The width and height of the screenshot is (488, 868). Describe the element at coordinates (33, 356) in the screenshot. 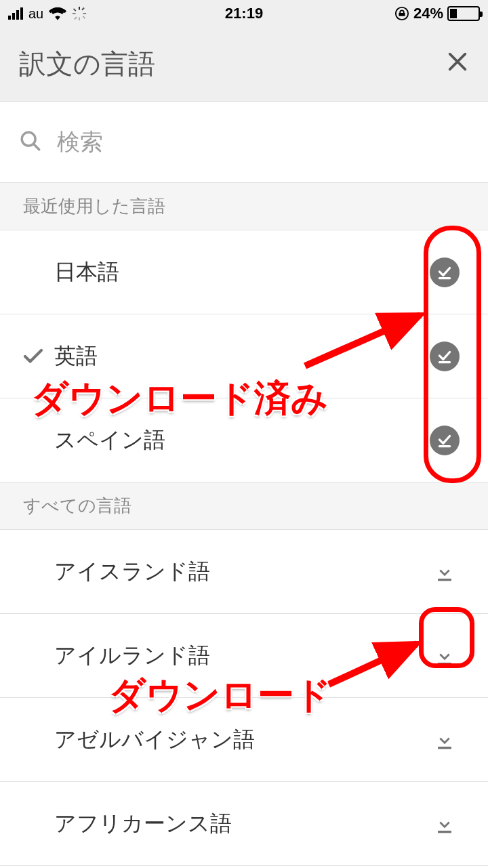

I see `selected-check-icon` at that location.